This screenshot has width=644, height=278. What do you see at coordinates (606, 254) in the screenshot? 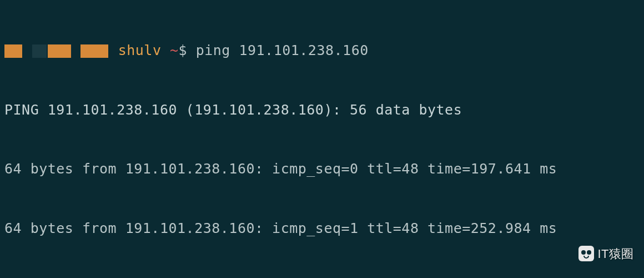
I see `watermark: IT猿圈` at bounding box center [606, 254].